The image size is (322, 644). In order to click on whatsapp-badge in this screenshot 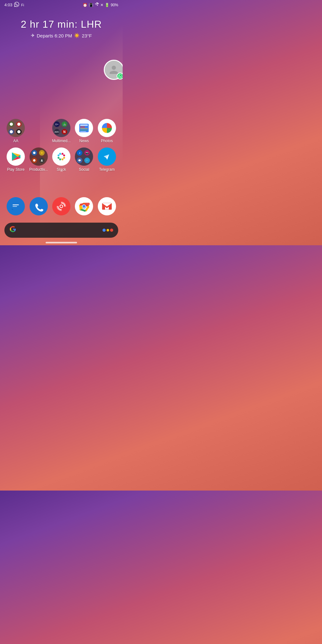, I will do `click(119, 76)`.